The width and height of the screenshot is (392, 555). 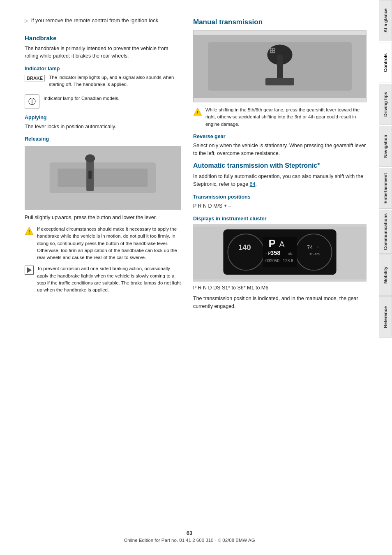 I want to click on svg-text: 15 am, so click(x=315, y=254).